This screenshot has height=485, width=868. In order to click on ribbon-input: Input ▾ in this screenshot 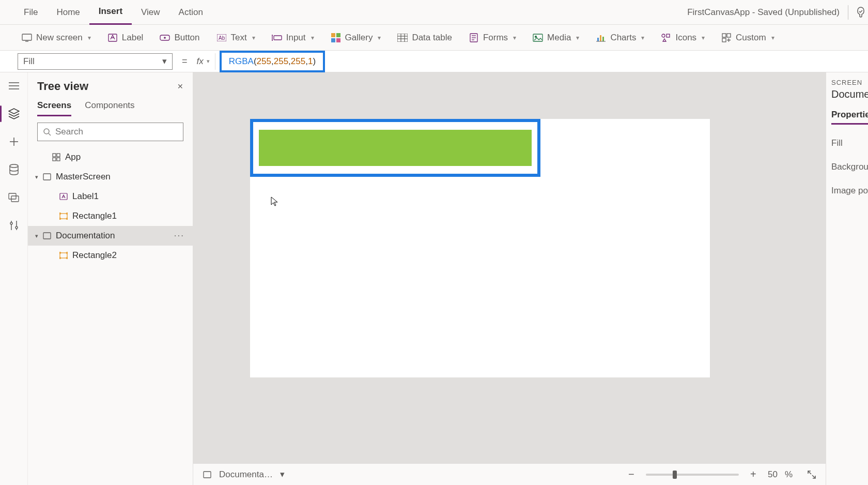, I will do `click(293, 38)`.